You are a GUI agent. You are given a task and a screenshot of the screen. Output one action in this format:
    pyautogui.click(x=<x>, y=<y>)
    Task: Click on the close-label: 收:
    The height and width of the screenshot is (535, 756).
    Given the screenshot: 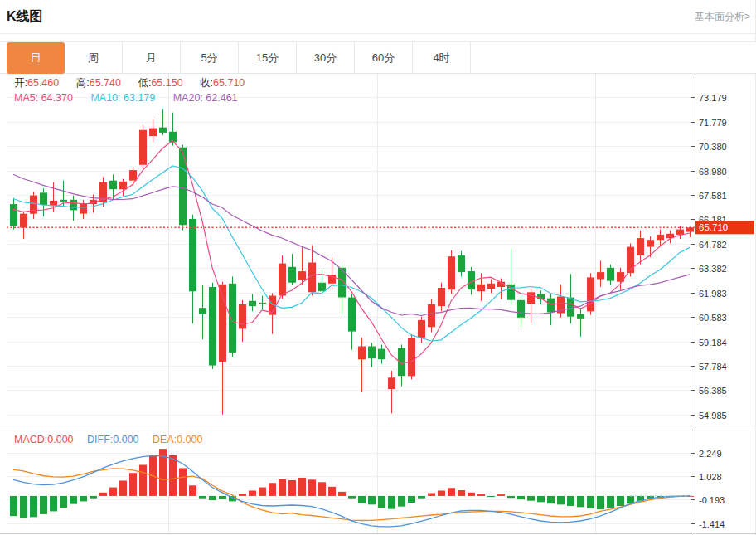 What is the action you would take?
    pyautogui.click(x=206, y=83)
    